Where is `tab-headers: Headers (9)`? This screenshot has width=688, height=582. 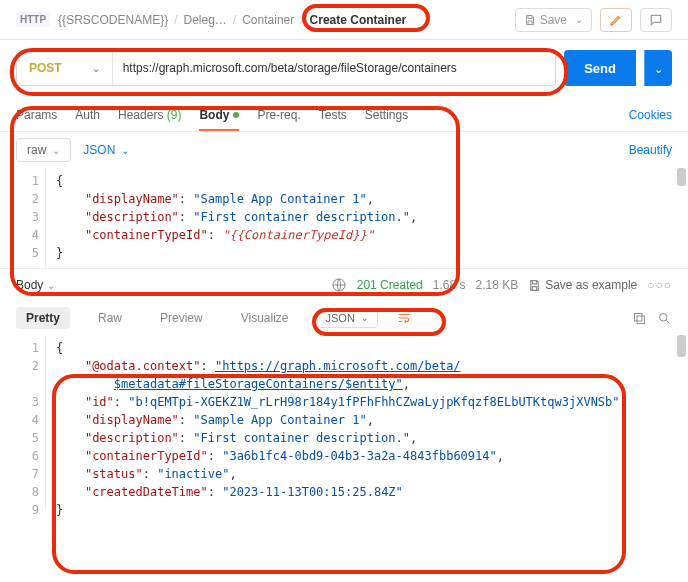 tab-headers: Headers (9) is located at coordinates (150, 115).